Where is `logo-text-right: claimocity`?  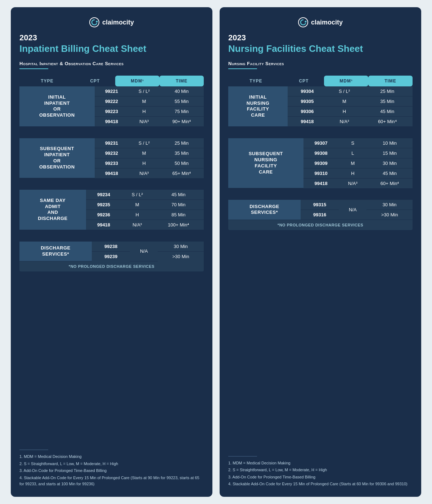 logo-text-right: claimocity is located at coordinates (327, 22).